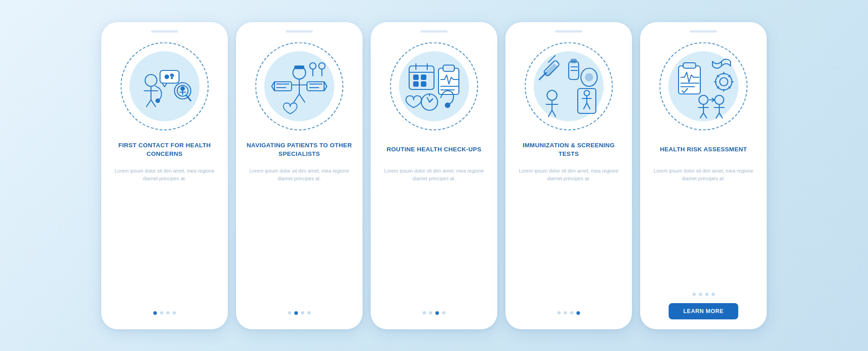 The image size is (868, 351). Describe the element at coordinates (165, 150) in the screenshot. I see `card-title-1: FIRST CONTACT FOR HEALTH CONCERNS` at that location.